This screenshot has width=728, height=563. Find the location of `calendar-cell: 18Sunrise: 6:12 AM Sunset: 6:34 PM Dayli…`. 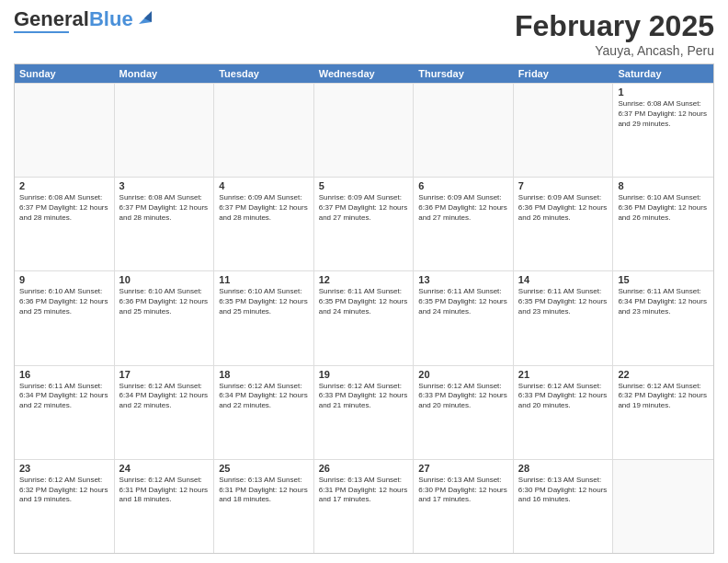

calendar-cell: 18Sunrise: 6:12 AM Sunset: 6:34 PM Dayli… is located at coordinates (265, 412).